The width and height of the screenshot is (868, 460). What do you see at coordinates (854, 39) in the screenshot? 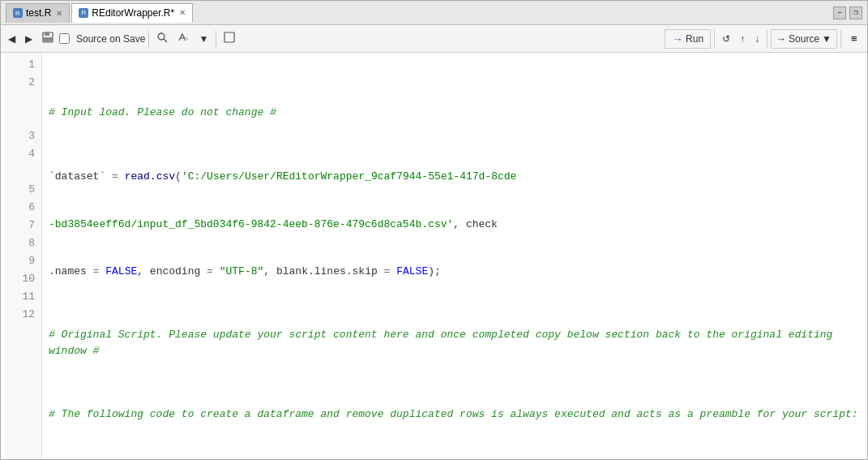
I see `hamburger-icon: ≡` at bounding box center [854, 39].